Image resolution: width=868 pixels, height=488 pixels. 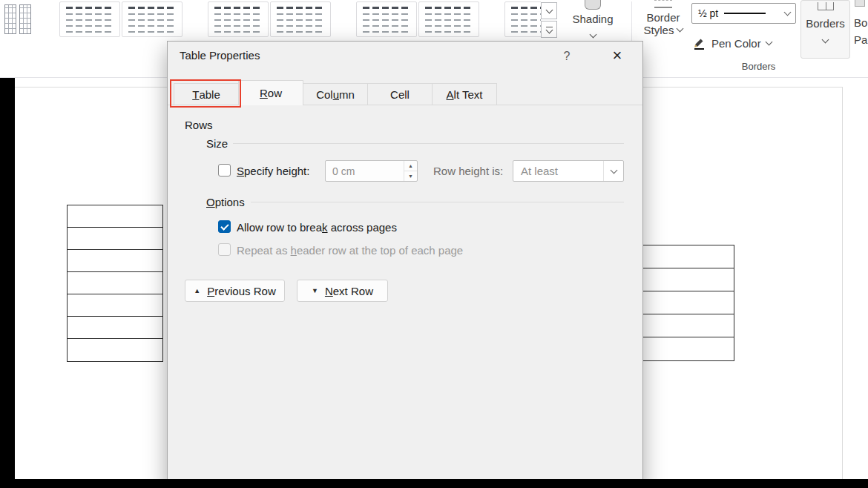 What do you see at coordinates (343, 291) in the screenshot?
I see `next-row-button: ▼ Next Row` at bounding box center [343, 291].